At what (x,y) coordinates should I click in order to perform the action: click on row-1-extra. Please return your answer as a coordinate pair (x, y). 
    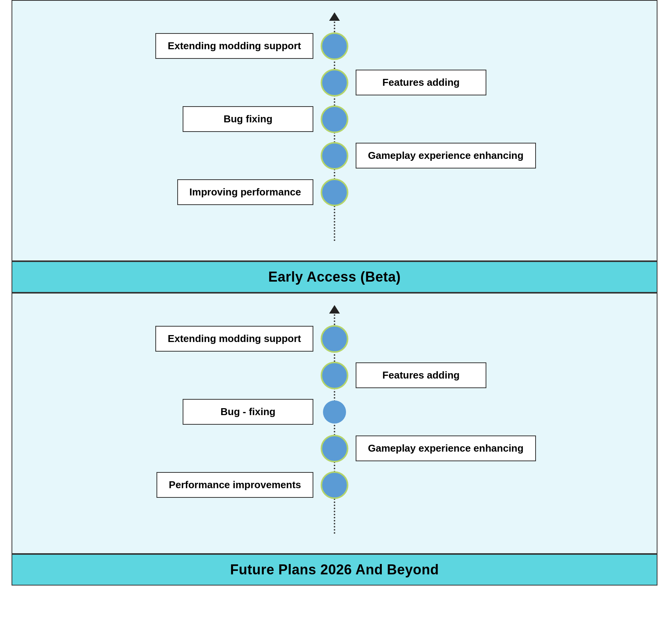
    Looking at the image, I should click on (334, 226).